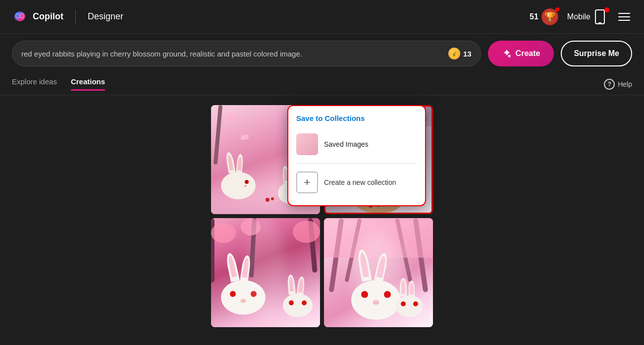 The image size is (644, 345). What do you see at coordinates (468, 54) in the screenshot?
I see `coin-count: 13` at bounding box center [468, 54].